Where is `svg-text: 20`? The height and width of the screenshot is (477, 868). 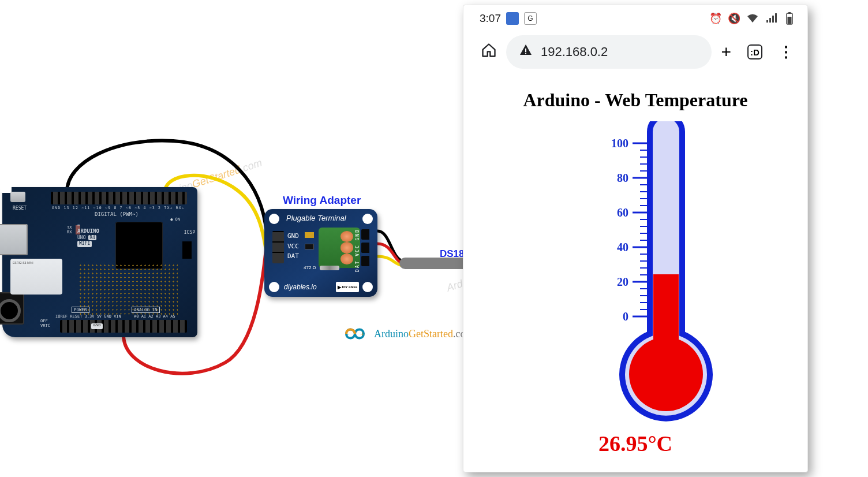 svg-text: 20 is located at coordinates (623, 282).